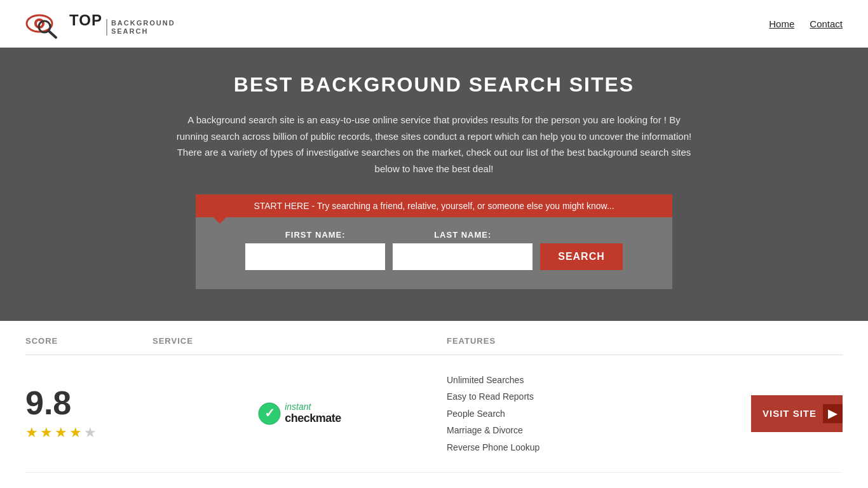  I want to click on last-name-group: LAST NAME:, so click(463, 250).